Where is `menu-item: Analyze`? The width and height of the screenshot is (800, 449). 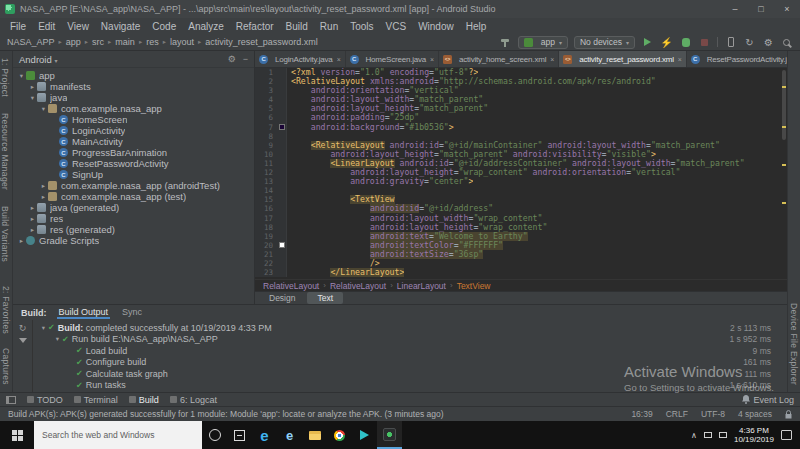 menu-item: Analyze is located at coordinates (206, 26).